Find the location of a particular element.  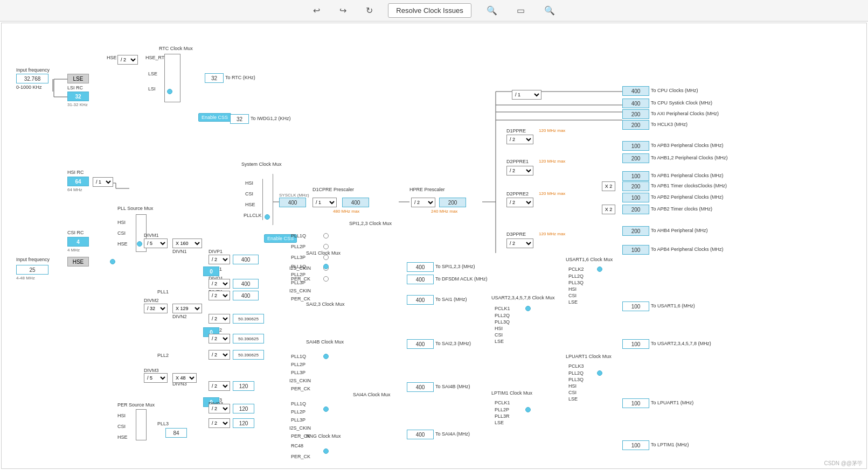

divq3-out: 120 is located at coordinates (244, 409).